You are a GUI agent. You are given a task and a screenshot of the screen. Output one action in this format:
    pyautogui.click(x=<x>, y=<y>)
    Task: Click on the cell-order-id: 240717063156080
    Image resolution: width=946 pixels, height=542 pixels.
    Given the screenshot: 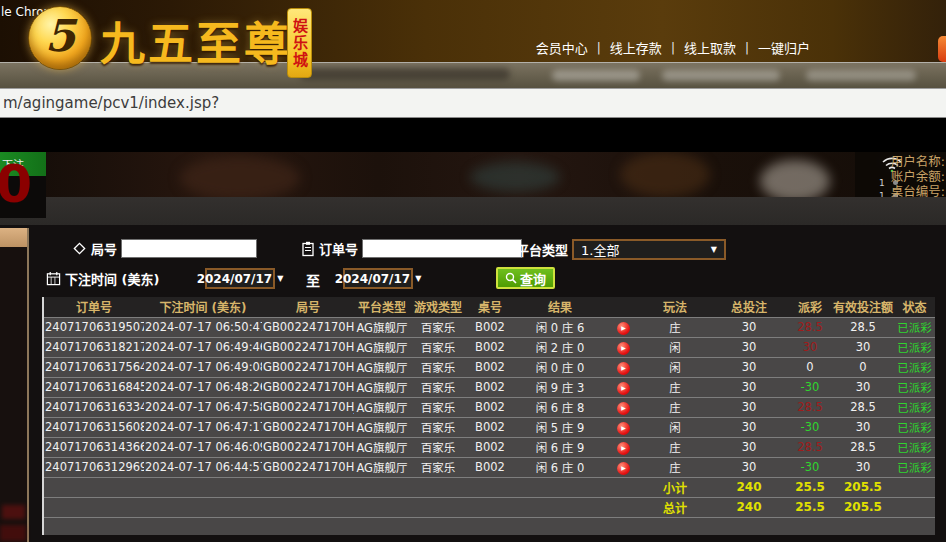 What is the action you would take?
    pyautogui.click(x=94, y=427)
    